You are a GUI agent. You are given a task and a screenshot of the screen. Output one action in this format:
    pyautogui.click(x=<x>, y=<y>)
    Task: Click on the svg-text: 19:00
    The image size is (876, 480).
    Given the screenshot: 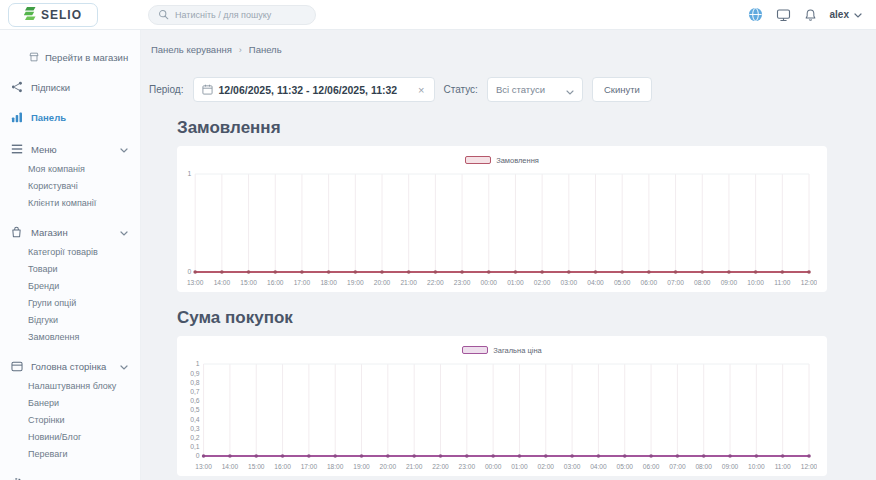 What is the action you would take?
    pyautogui.click(x=362, y=466)
    